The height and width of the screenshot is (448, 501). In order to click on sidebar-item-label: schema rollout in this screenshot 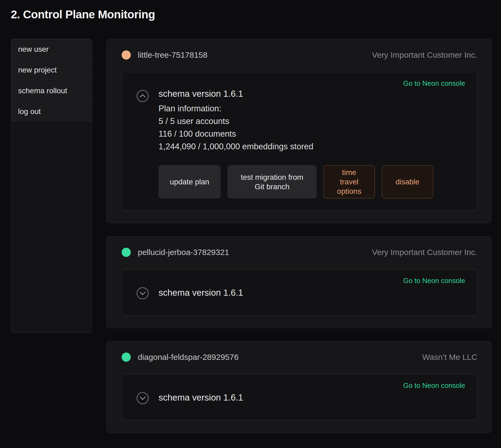, I will do `click(43, 91)`.